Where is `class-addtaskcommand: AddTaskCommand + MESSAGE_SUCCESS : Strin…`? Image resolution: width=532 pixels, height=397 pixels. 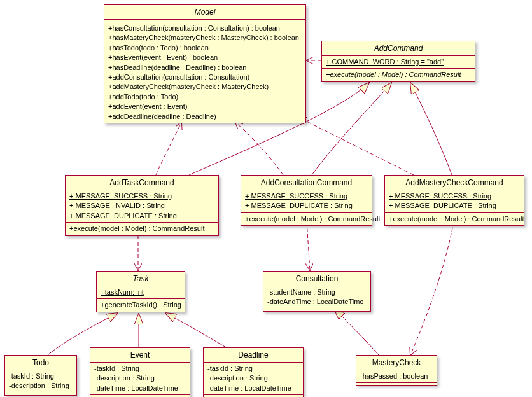
class-addtaskcommand: AddTaskCommand + MESSAGE_SUCCESS : Strin… is located at coordinates (142, 205).